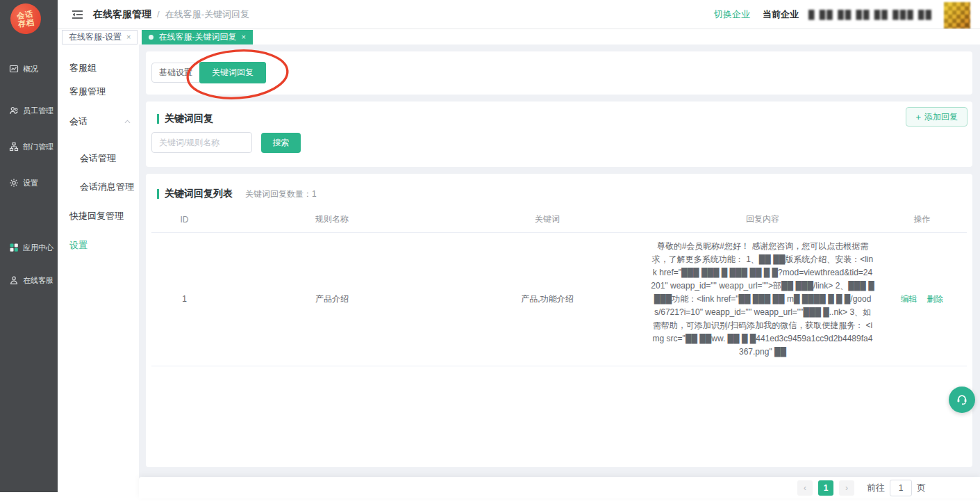 This screenshot has height=504, width=980. Describe the element at coordinates (871, 15) in the screenshot. I see `company-name-redacted: █ ██ ██ ██ ██ ███ ██` at that location.